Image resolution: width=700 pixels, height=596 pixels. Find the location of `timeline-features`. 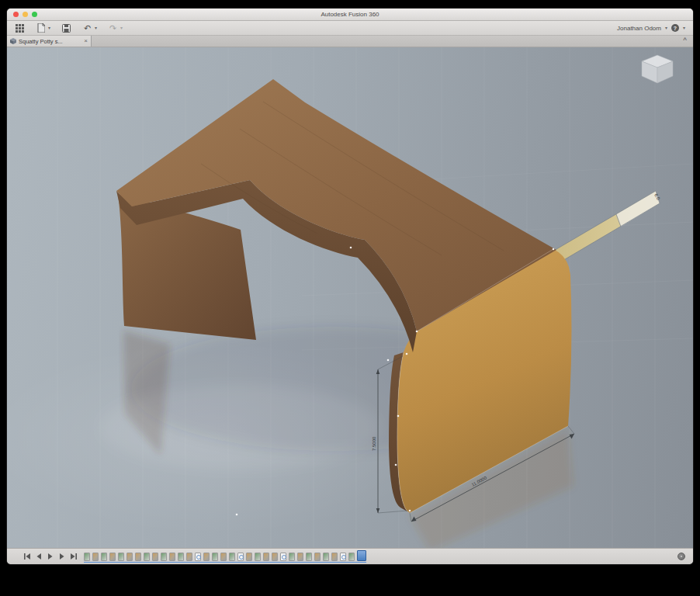

timeline-features is located at coordinates (225, 556).